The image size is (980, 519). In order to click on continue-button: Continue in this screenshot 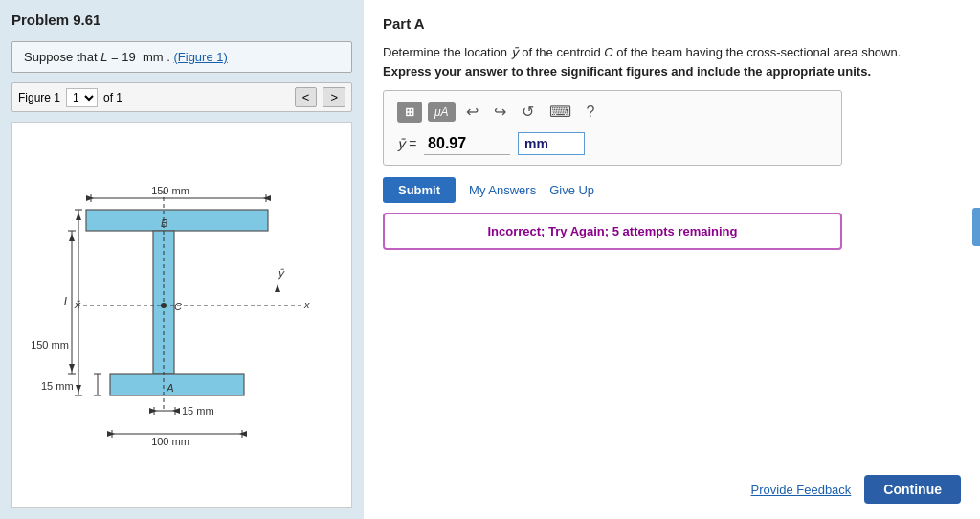, I will do `click(913, 489)`.